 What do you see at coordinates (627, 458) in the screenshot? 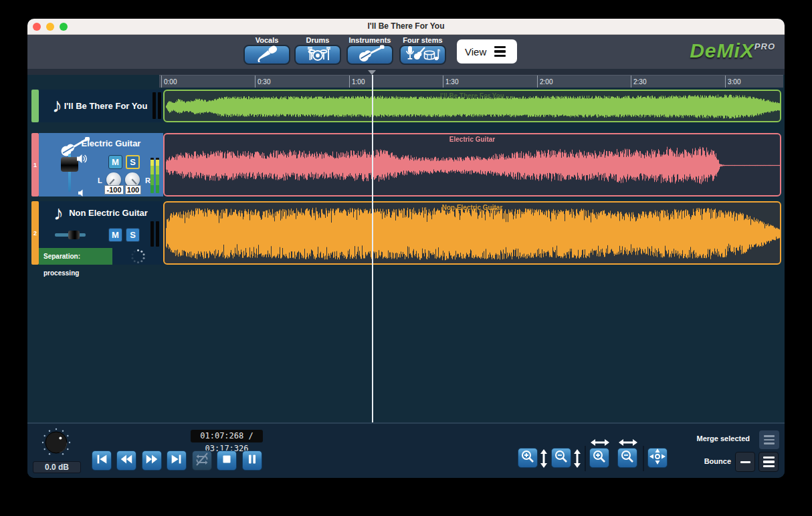
I see `zoom-out-icon` at bounding box center [627, 458].